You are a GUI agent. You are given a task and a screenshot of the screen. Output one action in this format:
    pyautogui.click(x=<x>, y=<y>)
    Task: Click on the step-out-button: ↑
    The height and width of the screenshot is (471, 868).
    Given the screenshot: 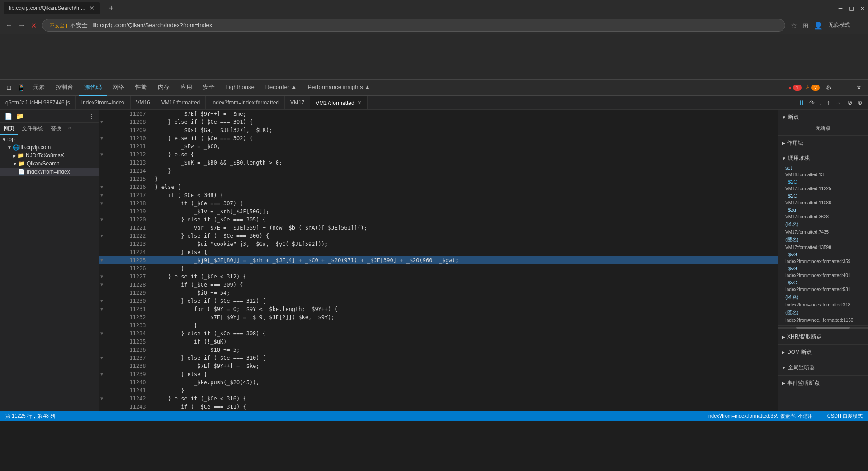 What is the action you would take?
    pyautogui.click(x=828, y=103)
    